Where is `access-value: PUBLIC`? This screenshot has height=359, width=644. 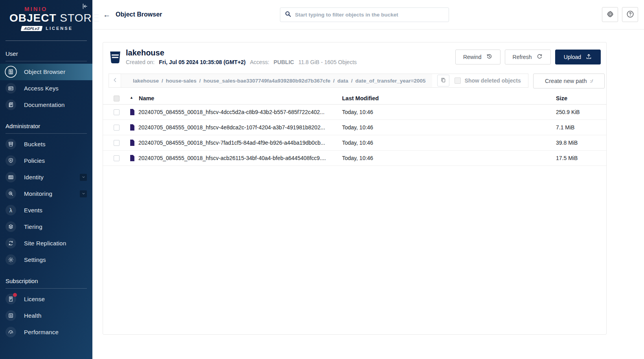 access-value: PUBLIC is located at coordinates (284, 62).